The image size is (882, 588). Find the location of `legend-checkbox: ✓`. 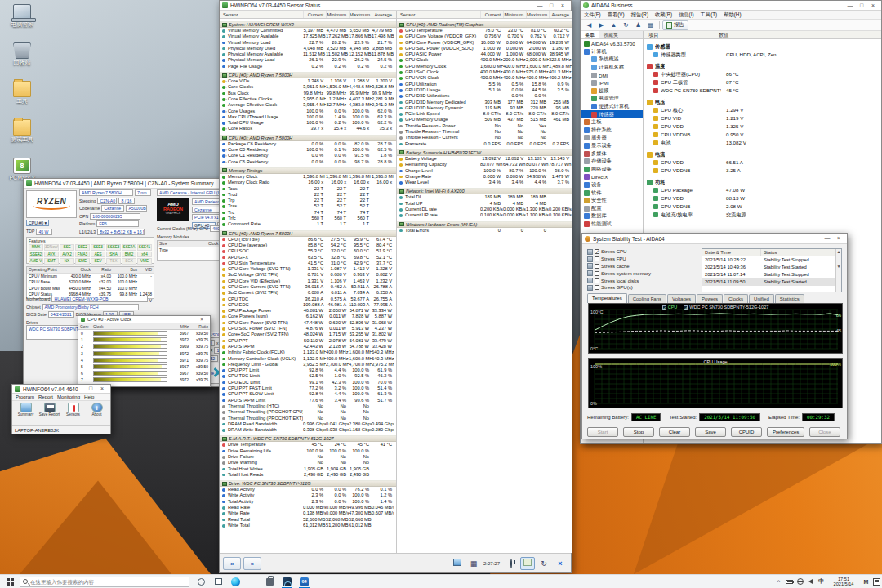

legend-checkbox: ✓ is located at coordinates (686, 307).